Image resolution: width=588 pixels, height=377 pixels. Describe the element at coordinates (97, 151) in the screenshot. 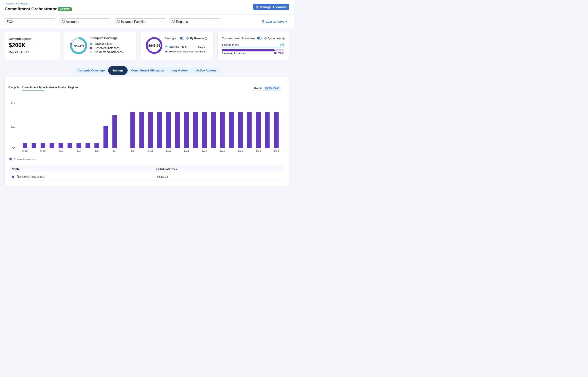

I see `svg-text: 6/5` at that location.